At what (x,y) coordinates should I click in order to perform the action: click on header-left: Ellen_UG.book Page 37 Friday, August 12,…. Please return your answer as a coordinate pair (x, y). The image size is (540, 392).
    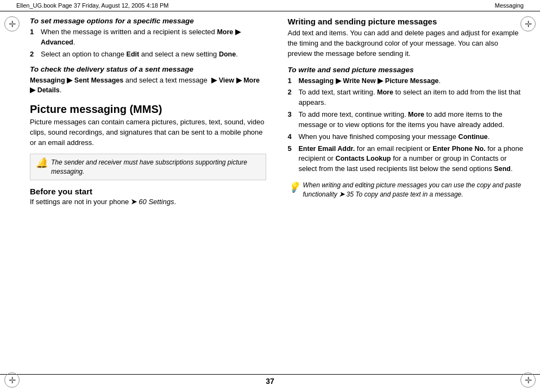
    Looking at the image, I should click on (92, 5).